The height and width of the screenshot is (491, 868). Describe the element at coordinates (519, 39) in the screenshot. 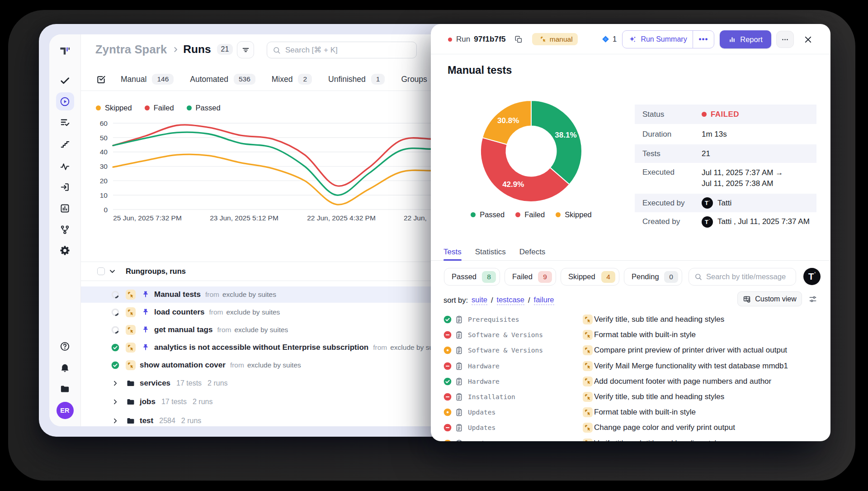

I see `copy-icon` at that location.